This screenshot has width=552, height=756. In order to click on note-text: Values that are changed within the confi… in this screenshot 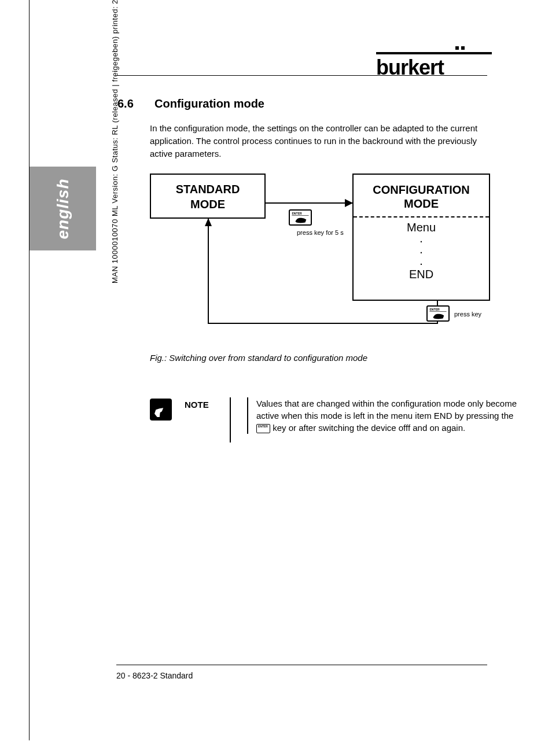, I will do `click(387, 415)`.